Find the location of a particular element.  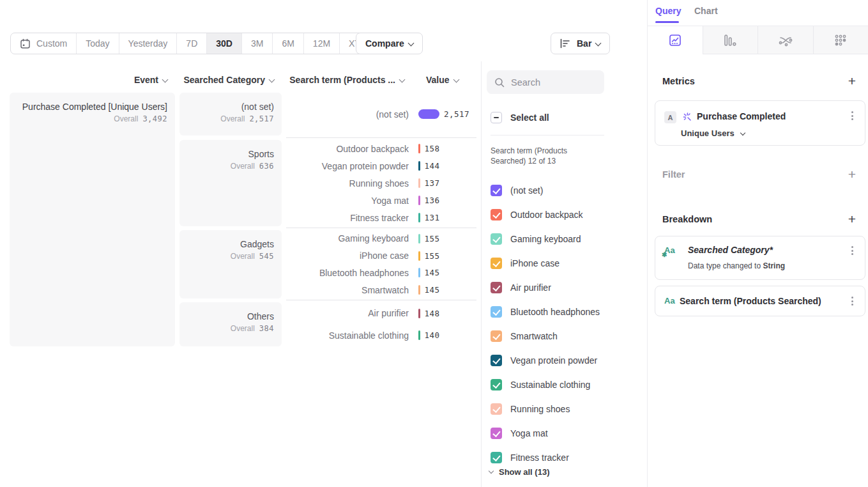

chart-type-button: Bar is located at coordinates (580, 43).